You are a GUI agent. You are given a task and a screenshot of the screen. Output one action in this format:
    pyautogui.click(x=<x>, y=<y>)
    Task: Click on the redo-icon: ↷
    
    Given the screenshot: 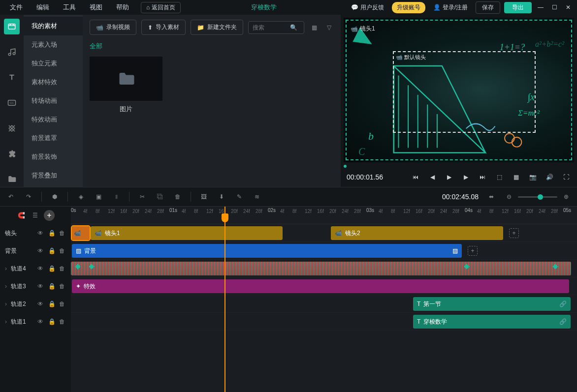 What is the action you would take?
    pyautogui.click(x=29, y=197)
    